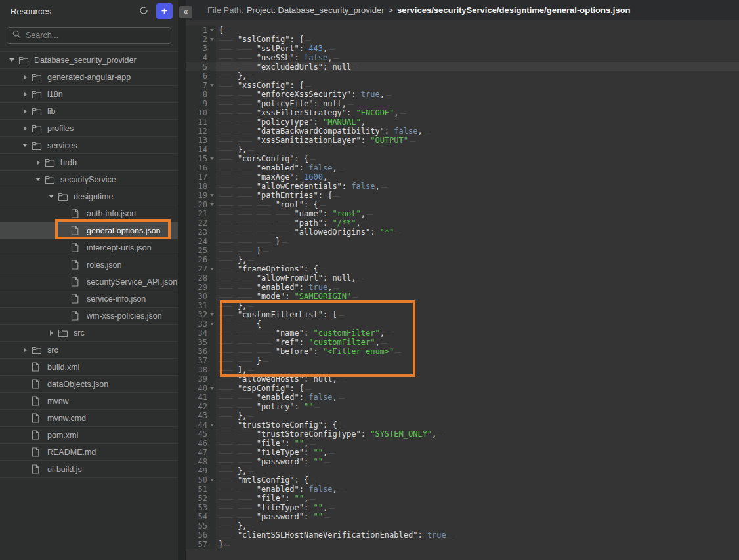 The height and width of the screenshot is (560, 739). Describe the element at coordinates (89, 367) in the screenshot. I see `tree-item-build-xml: build.xml` at that location.